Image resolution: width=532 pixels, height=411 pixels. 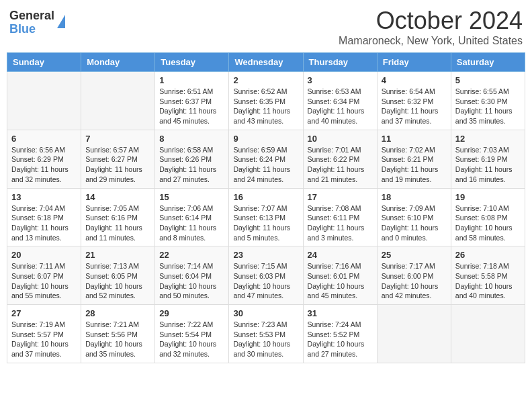 What do you see at coordinates (192, 165) in the screenshot?
I see `day-info: Sunrise: 6:58 AM Sunset: 6:26 PM Dayligh…` at bounding box center [192, 165].